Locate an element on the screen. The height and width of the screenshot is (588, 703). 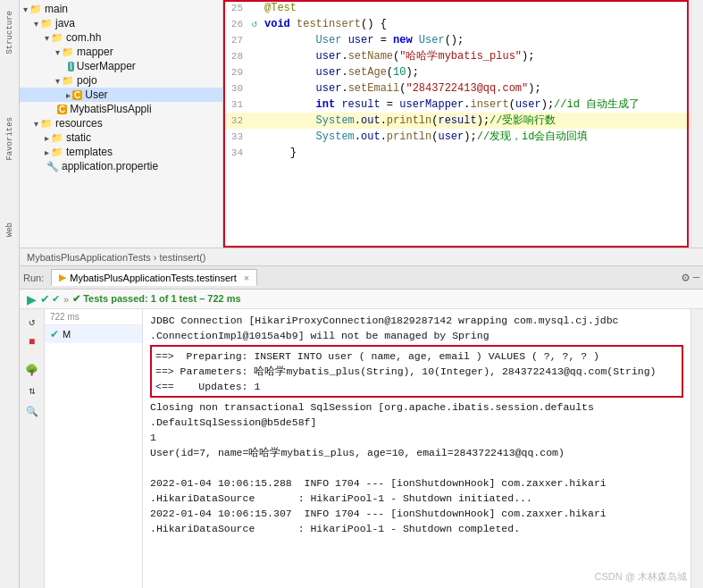
run-label: Run: is located at coordinates (34, 278).